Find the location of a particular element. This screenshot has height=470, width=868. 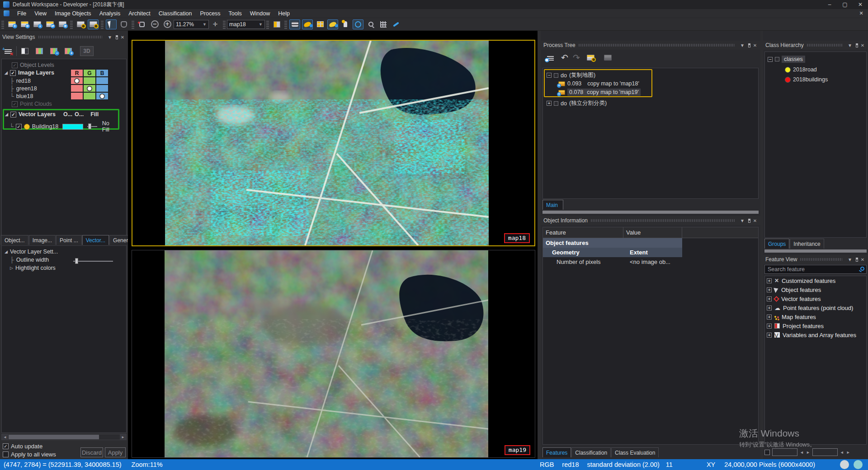

collapse-icon: − is located at coordinates (770, 60).